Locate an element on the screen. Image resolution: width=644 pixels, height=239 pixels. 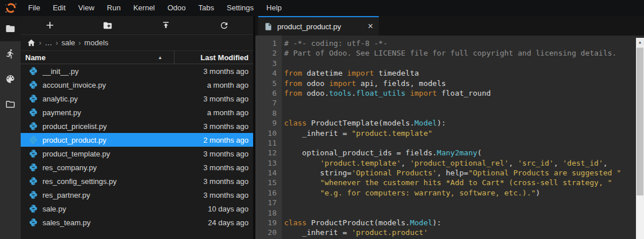
code-line: 8 is located at coordinates (445, 113).